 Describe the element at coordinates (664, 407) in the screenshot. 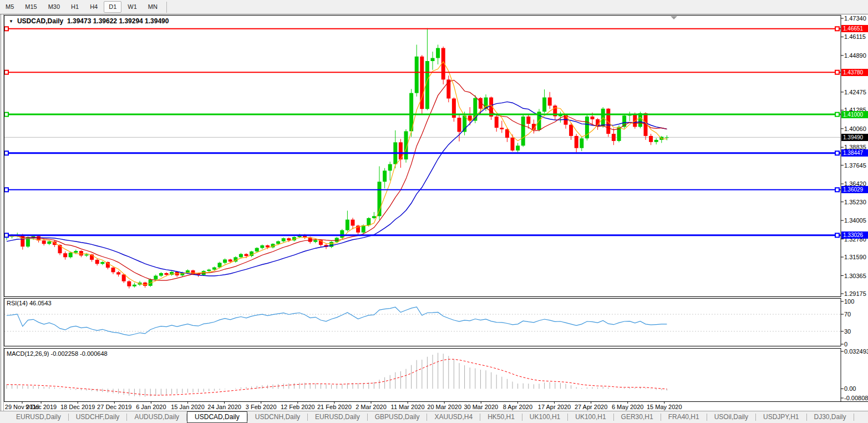

I see `date-label: 15 May 2020` at that location.